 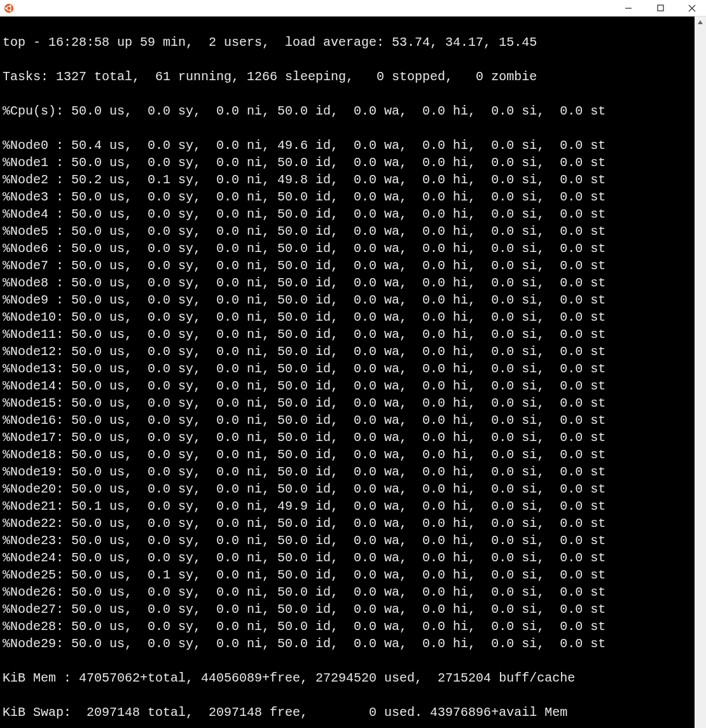 I want to click on vertical-scrollbar, so click(x=700, y=372).